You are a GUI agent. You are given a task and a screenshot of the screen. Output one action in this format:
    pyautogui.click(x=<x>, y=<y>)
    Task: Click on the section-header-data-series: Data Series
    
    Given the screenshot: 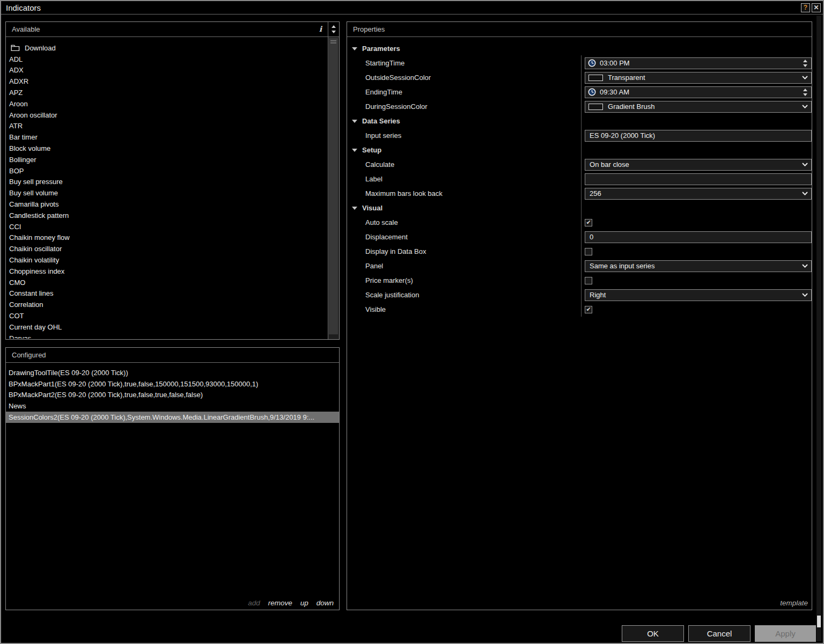 What is the action you would take?
    pyautogui.click(x=579, y=121)
    